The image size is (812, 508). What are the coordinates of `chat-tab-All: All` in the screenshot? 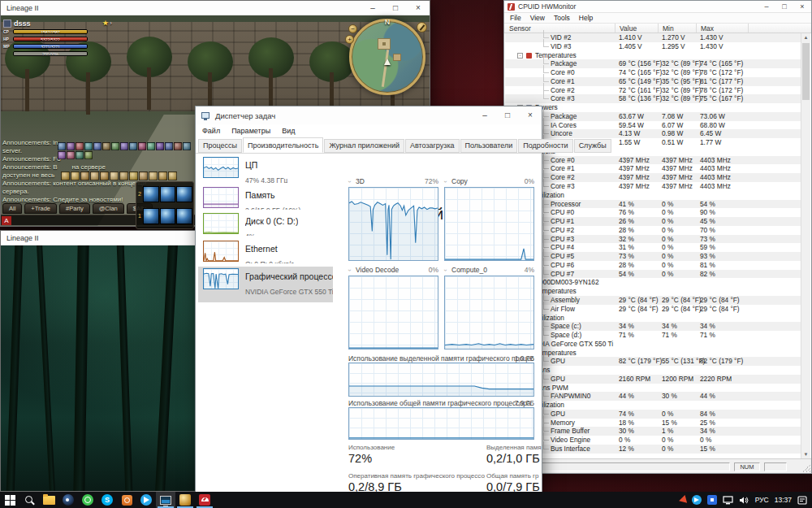 It's located at (12, 208).